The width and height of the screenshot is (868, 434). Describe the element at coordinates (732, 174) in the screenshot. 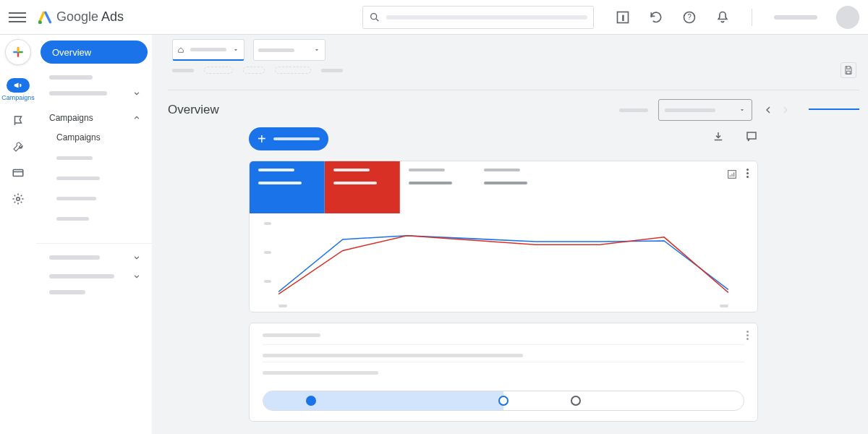

I see `expand-chart-icon` at that location.